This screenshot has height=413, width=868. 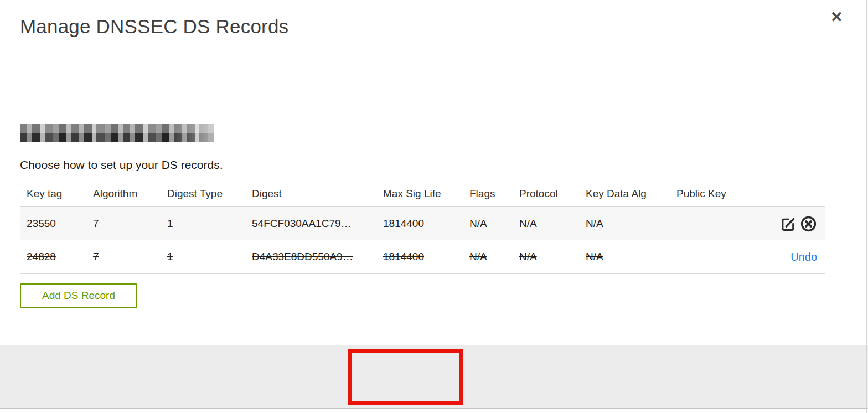 I want to click on page-title: Manage DNSSEC DS Records, so click(x=154, y=27).